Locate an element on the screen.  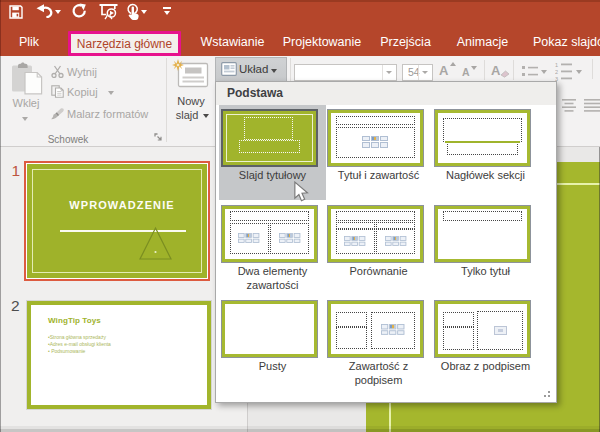
paste-icon is located at coordinates (27, 78).